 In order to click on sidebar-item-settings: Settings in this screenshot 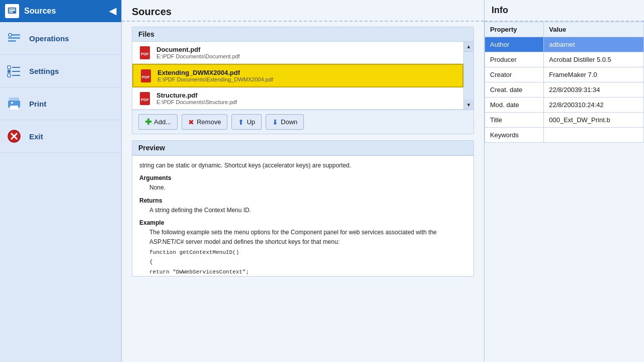, I will do `click(60, 71)`.